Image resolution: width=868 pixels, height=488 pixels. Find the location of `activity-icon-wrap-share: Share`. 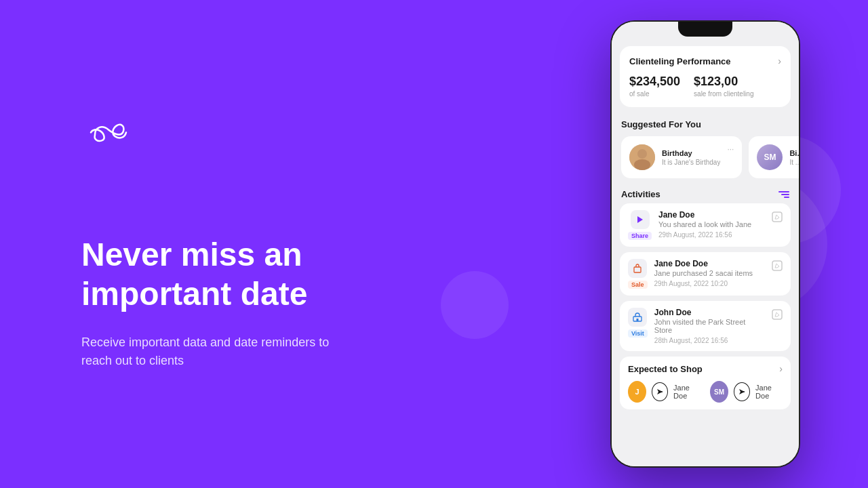

activity-icon-wrap-share: Share is located at coordinates (640, 225).